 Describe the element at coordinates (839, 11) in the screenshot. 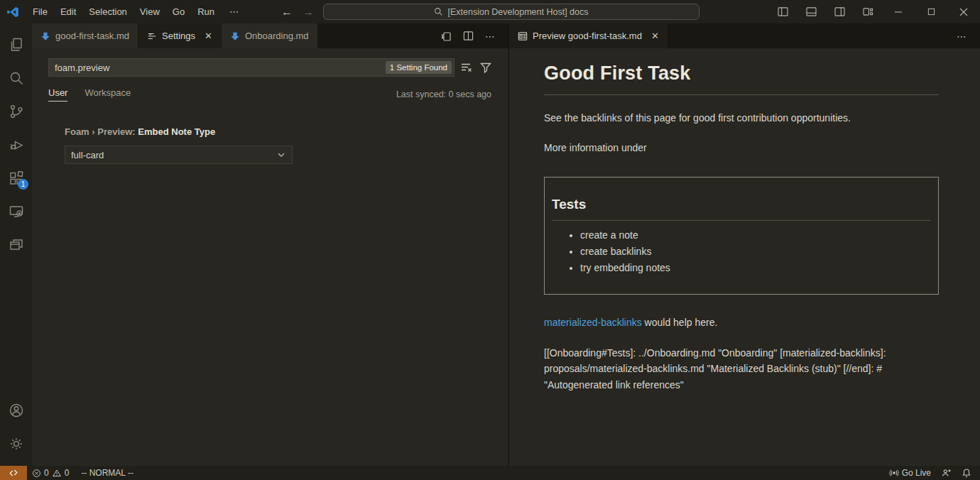

I see `toggle-secondary-sidebar-icon` at that location.